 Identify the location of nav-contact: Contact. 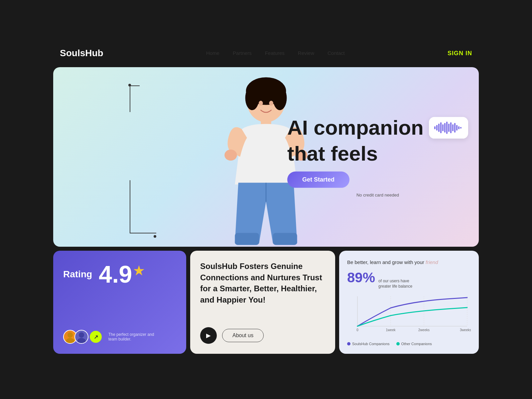
(336, 53).